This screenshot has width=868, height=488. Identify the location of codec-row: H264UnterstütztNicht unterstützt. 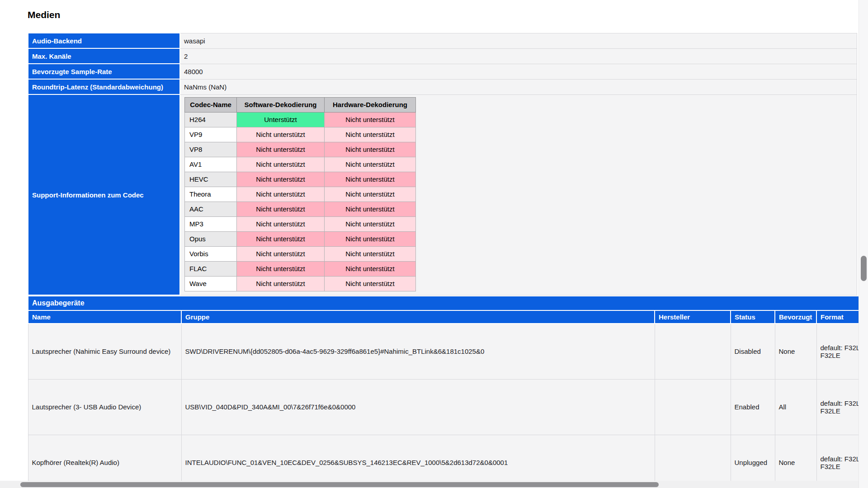
(300, 119).